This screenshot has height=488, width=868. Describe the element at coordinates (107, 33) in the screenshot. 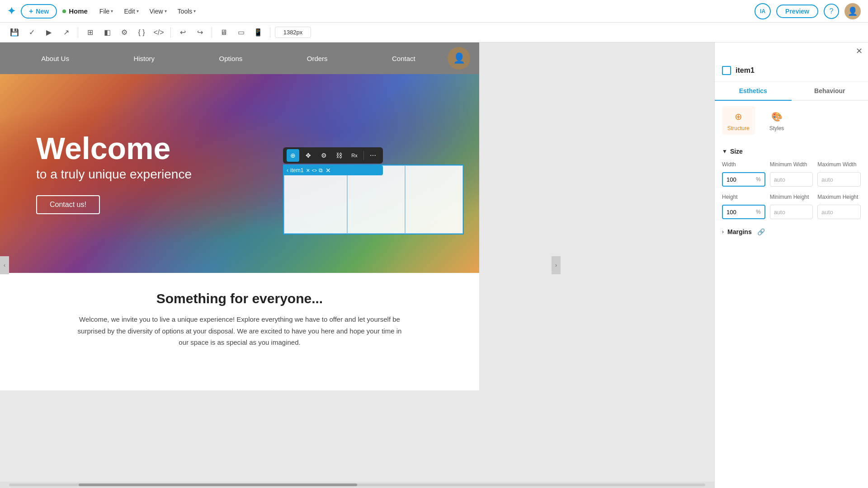

I see `layers-button: ◧` at that location.